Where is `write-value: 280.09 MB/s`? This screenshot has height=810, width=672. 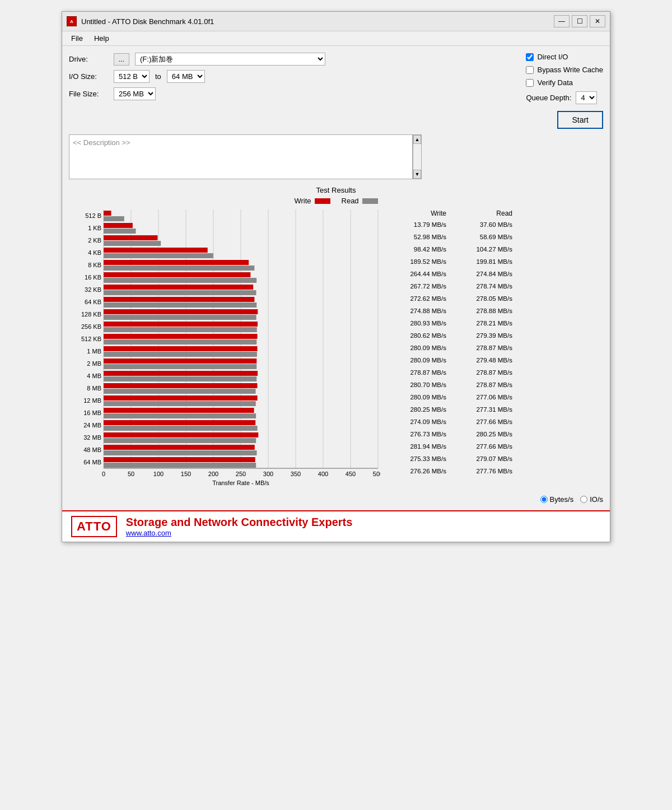
write-value: 280.09 MB/s is located at coordinates (420, 348).